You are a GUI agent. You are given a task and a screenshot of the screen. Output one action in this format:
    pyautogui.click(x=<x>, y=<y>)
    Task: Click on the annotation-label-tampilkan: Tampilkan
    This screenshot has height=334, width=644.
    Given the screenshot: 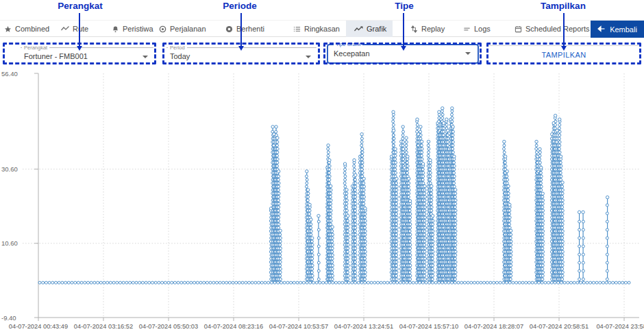 What is the action you would take?
    pyautogui.click(x=563, y=5)
    